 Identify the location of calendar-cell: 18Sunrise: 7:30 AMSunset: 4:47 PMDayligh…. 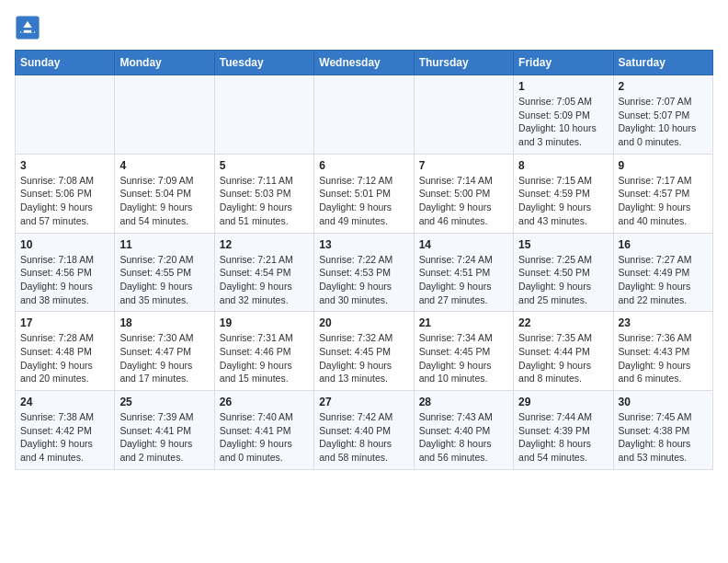
(165, 351).